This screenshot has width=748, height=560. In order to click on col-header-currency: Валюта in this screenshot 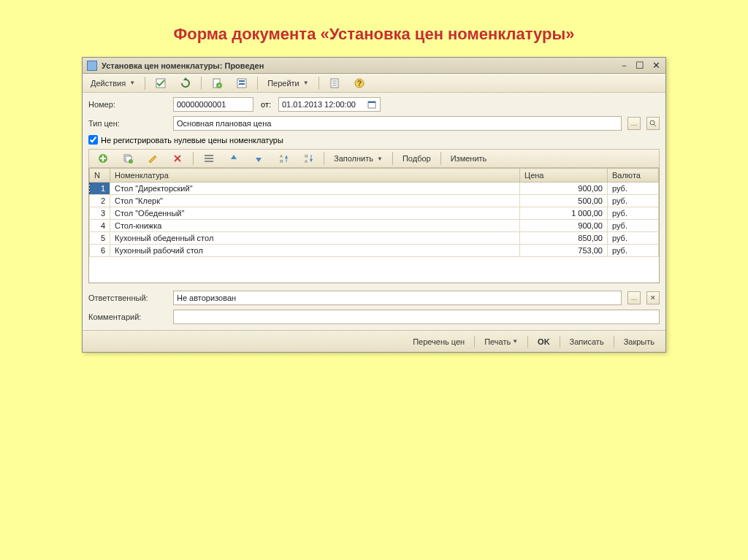, I will do `click(633, 175)`.